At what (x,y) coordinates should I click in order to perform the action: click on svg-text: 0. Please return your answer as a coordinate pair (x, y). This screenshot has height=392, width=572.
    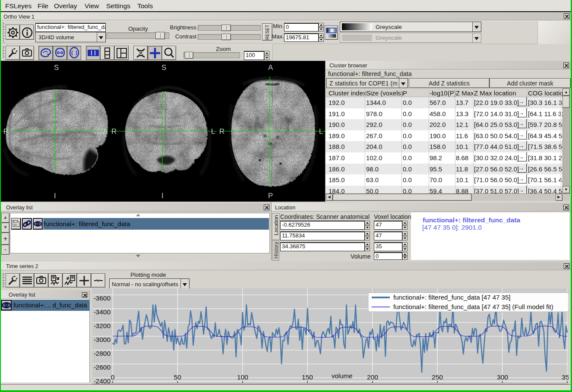
    Looking at the image, I should click on (113, 377).